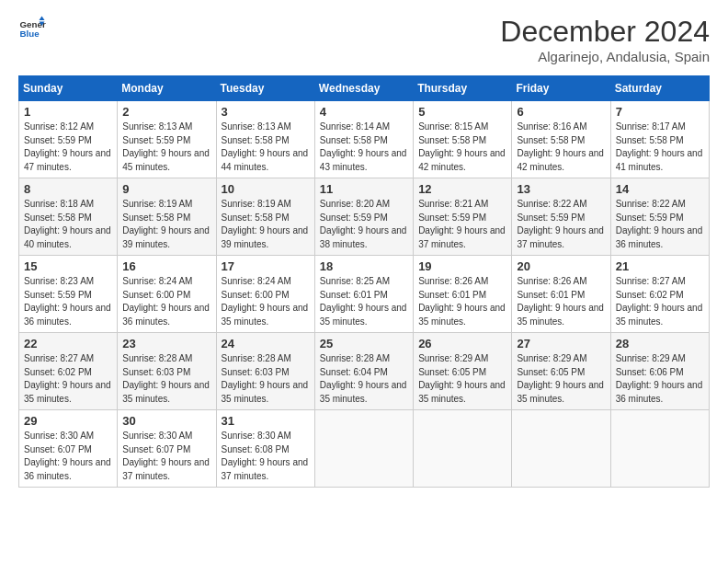 The width and height of the screenshot is (728, 563). Describe the element at coordinates (561, 190) in the screenshot. I see `day-number: 13` at that location.